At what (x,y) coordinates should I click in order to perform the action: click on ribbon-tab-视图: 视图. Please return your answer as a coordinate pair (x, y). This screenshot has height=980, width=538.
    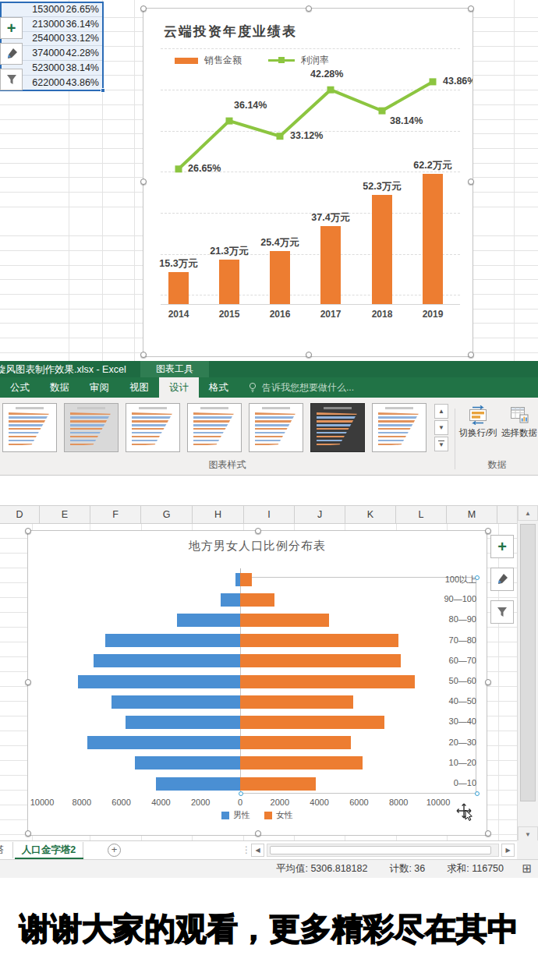
    Looking at the image, I should click on (139, 387).